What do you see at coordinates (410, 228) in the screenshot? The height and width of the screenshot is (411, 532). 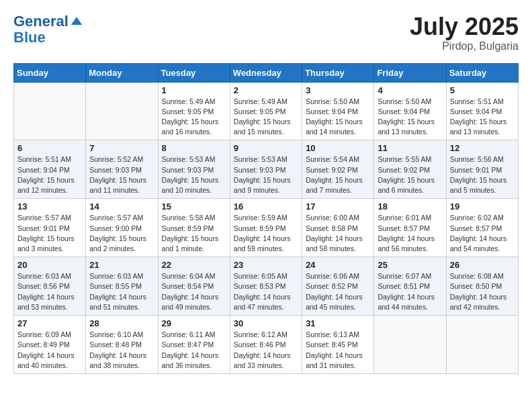 I see `table-row: 18Sunrise: 6:01 AMSunset: 8:57 PMDayligh…` at bounding box center [410, 228].